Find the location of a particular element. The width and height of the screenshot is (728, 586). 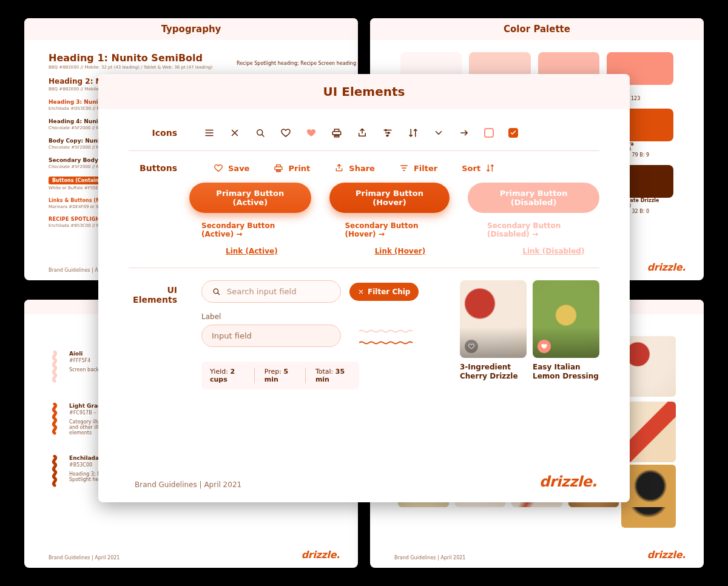

palette-heading: Color Palette is located at coordinates (537, 29).